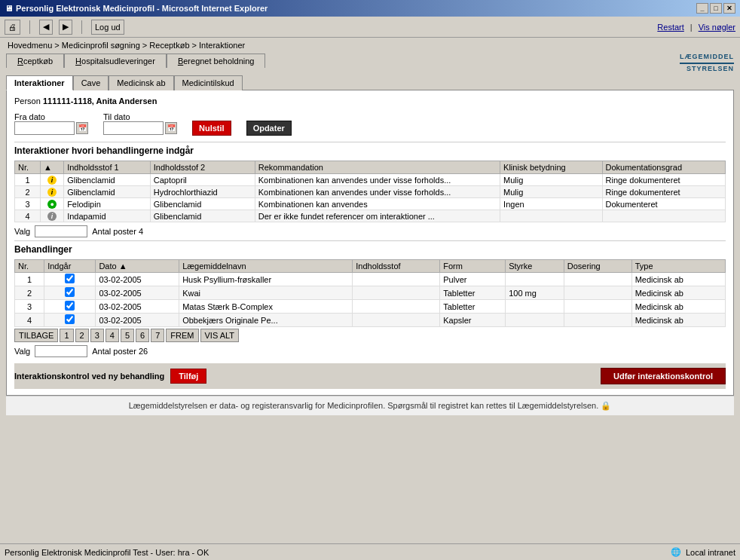 Image resolution: width=740 pixels, height=560 pixels. I want to click on col-t-form: Form, so click(473, 267).